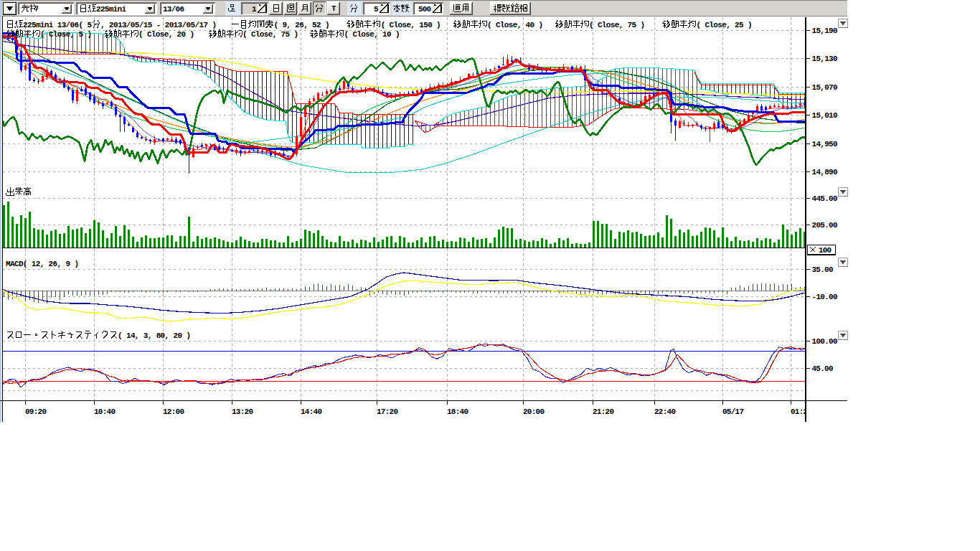 The image size is (980, 551). What do you see at coordinates (425, 9) in the screenshot?
I see `svg-text: 500` at bounding box center [425, 9].